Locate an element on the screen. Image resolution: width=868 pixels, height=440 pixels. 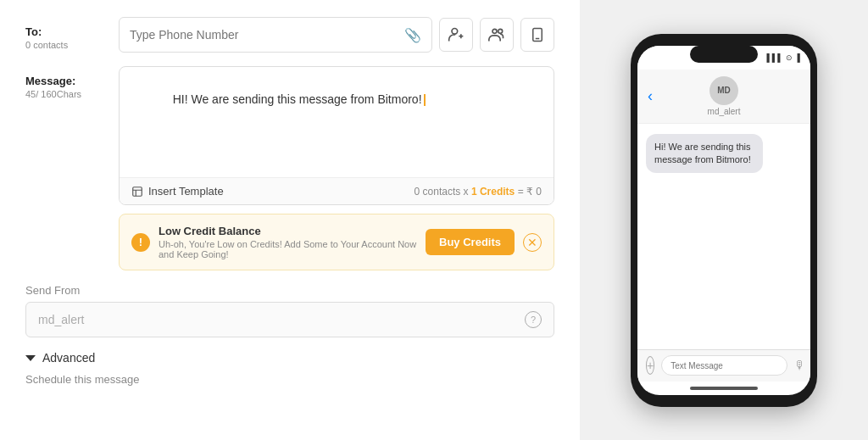
back-arrow-icon: ‹ is located at coordinates (650, 97).